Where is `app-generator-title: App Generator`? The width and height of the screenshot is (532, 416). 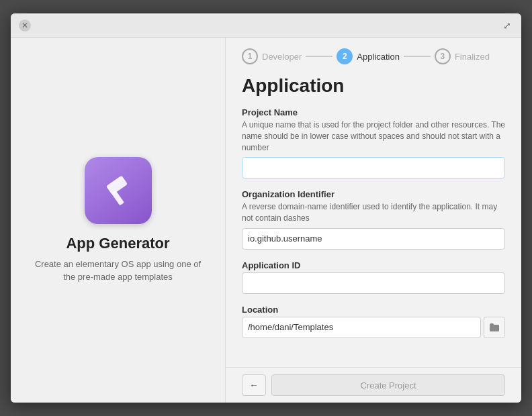 app-generator-title: App Generator is located at coordinates (118, 244).